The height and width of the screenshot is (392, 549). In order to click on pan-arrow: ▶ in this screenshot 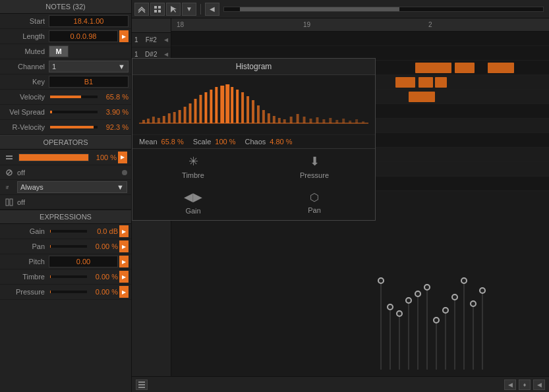, I will do `click(124, 246)`.